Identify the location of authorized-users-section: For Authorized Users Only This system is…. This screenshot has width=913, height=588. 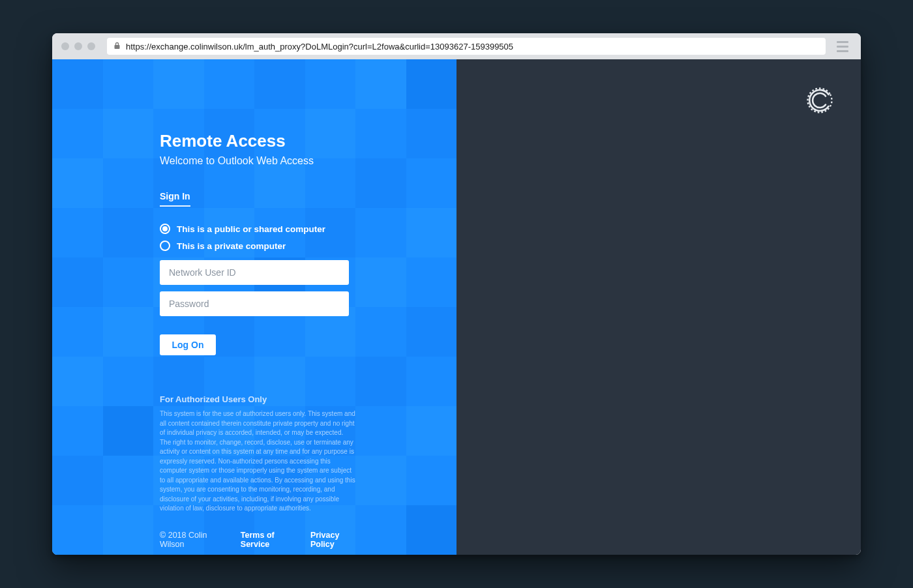
(258, 454).